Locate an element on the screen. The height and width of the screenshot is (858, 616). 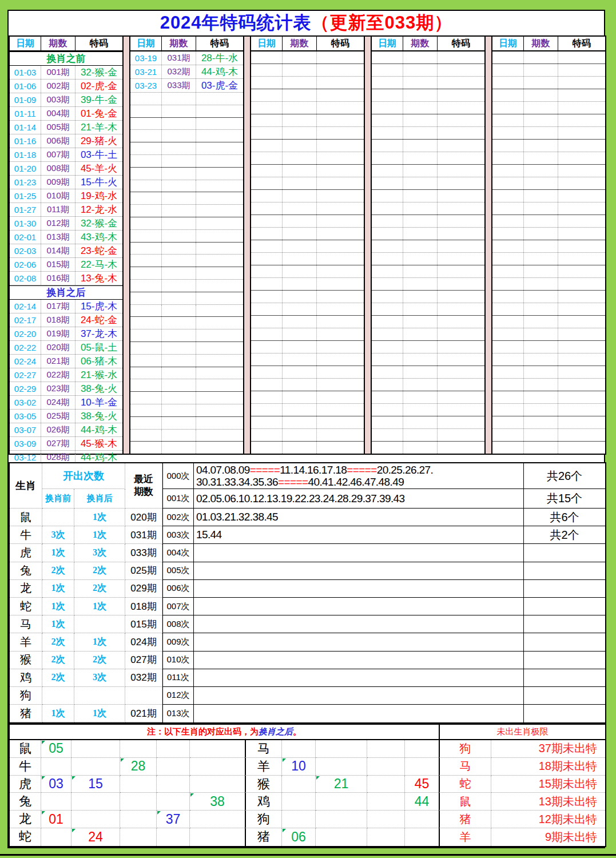
numbers-line: 02.05.06.10.12.13.19.22.23.24.28.29.37.3… is located at coordinates (301, 499).